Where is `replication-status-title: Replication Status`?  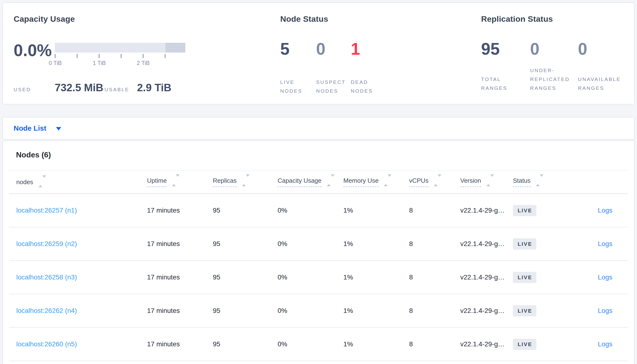 replication-status-title: Replication Status is located at coordinates (517, 19).